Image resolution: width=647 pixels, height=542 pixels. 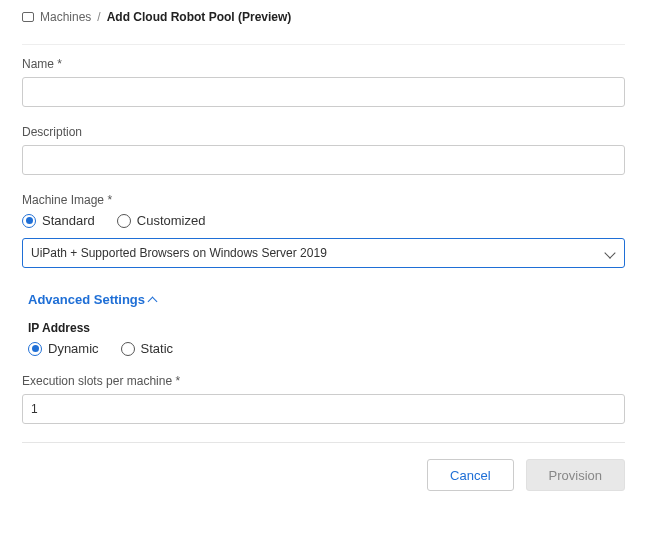 I want to click on monitor-icon, so click(x=28, y=17).